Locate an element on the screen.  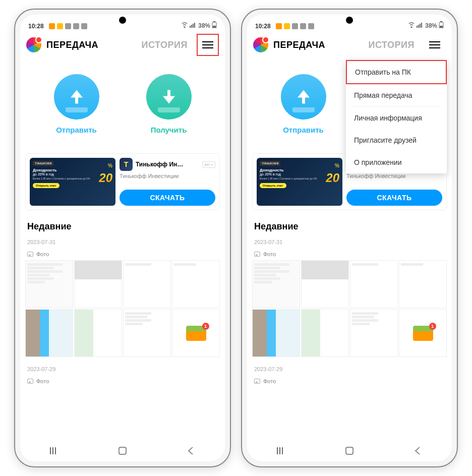
menu-item-send-to-pc: Отправить на ПК is located at coordinates (396, 72).